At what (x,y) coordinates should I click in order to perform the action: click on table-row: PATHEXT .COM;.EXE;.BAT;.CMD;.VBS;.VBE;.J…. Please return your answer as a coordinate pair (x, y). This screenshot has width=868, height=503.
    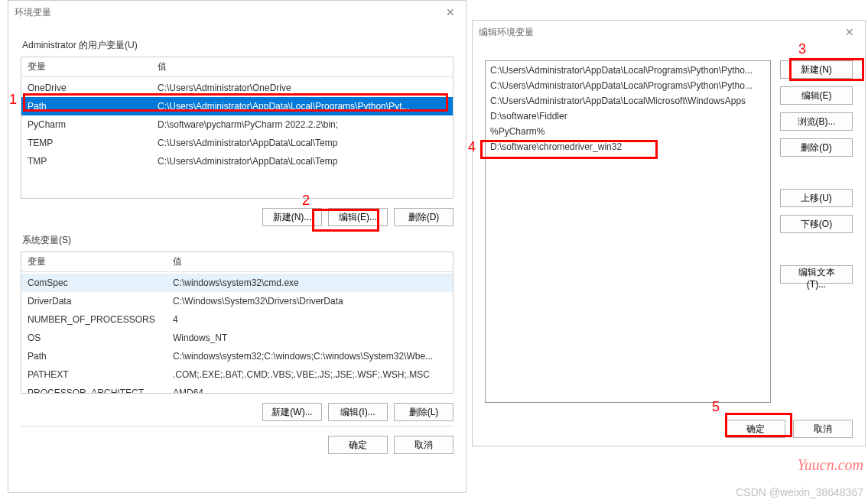
    Looking at the image, I should click on (237, 375).